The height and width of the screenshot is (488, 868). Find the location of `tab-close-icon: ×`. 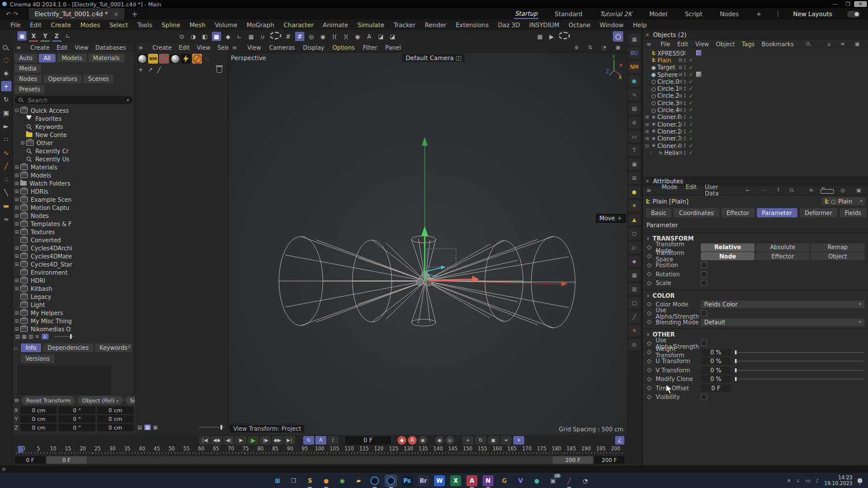

tab-close-icon: × is located at coordinates (116, 14).